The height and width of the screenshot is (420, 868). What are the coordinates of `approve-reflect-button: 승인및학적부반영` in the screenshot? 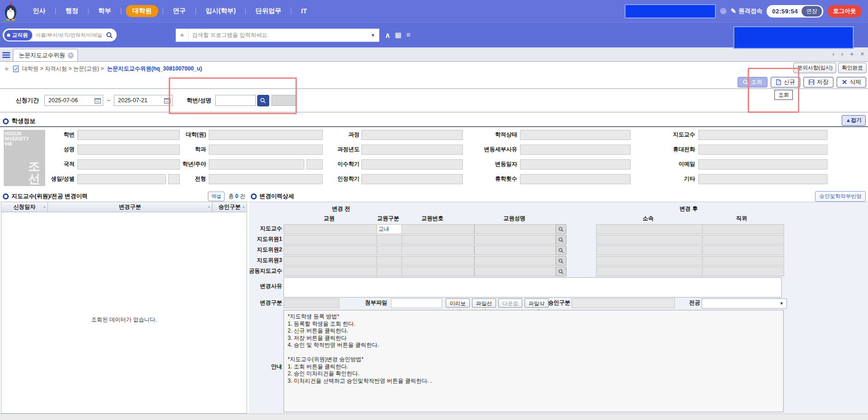 It's located at (840, 196).